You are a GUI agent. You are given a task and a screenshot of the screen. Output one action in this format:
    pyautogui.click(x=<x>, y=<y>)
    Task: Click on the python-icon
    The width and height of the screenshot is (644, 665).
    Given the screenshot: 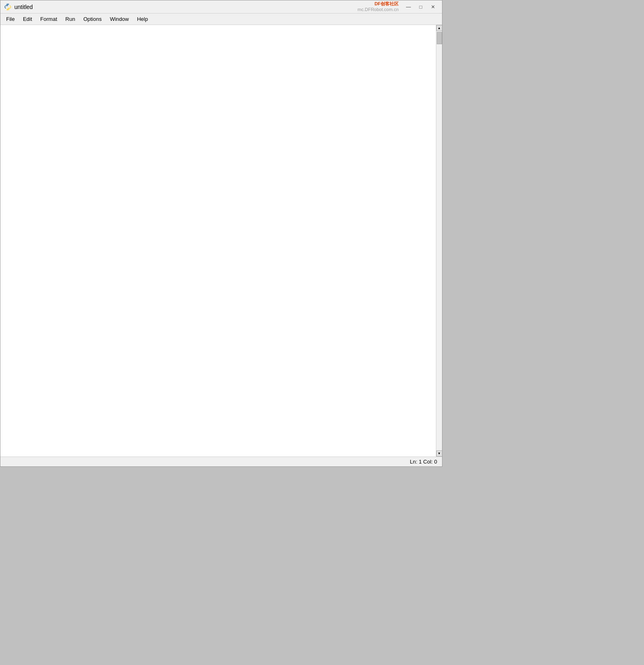 What is the action you would take?
    pyautogui.click(x=8, y=7)
    